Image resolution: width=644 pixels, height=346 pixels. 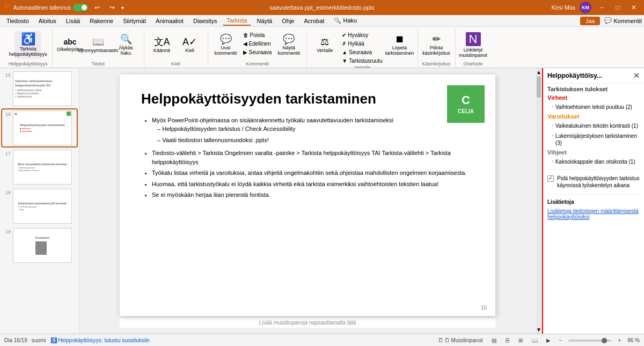 What do you see at coordinates (28, 51) in the screenshot?
I see `accessibility-btn-label: Tarkistahelppokäyttöisyys` at bounding box center [28, 51].